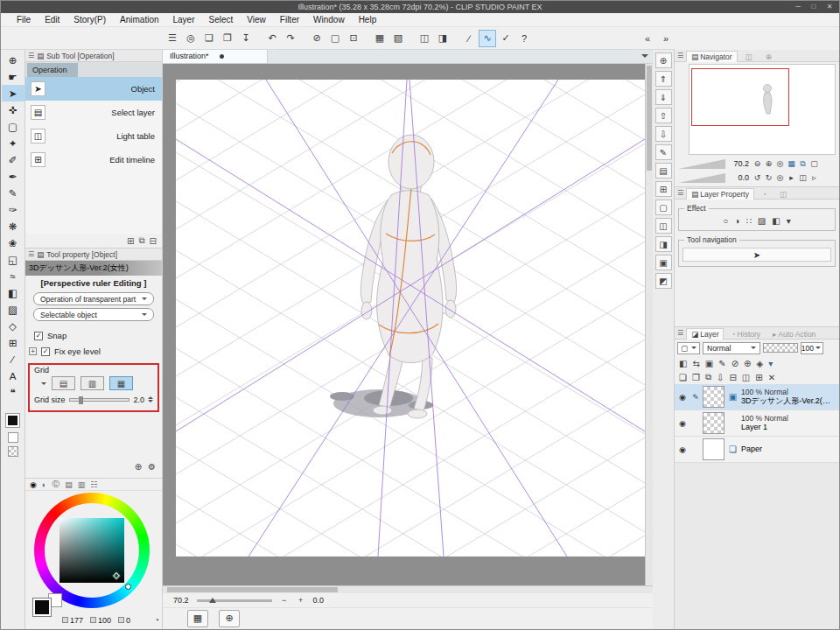 The image size is (840, 630). What do you see at coordinates (24, 19) in the screenshot?
I see `menu-item: File` at bounding box center [24, 19].